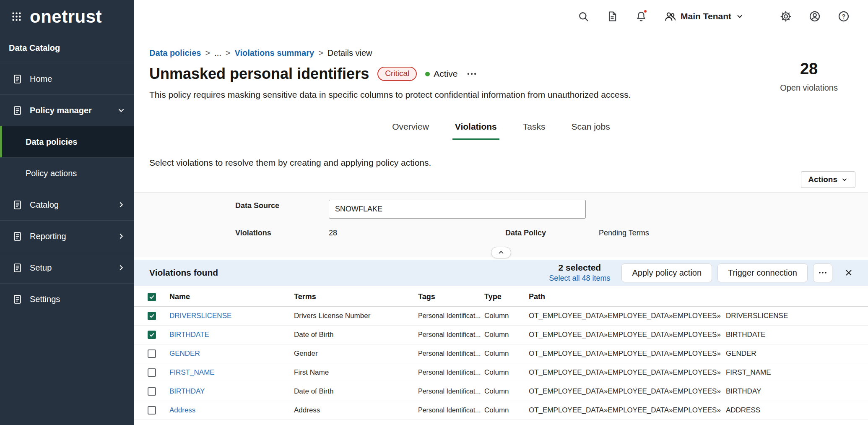 This screenshot has height=425, width=868. Describe the element at coordinates (501, 66) in the screenshot. I see `page-header: Data policies > ... > Violations summary…` at that location.